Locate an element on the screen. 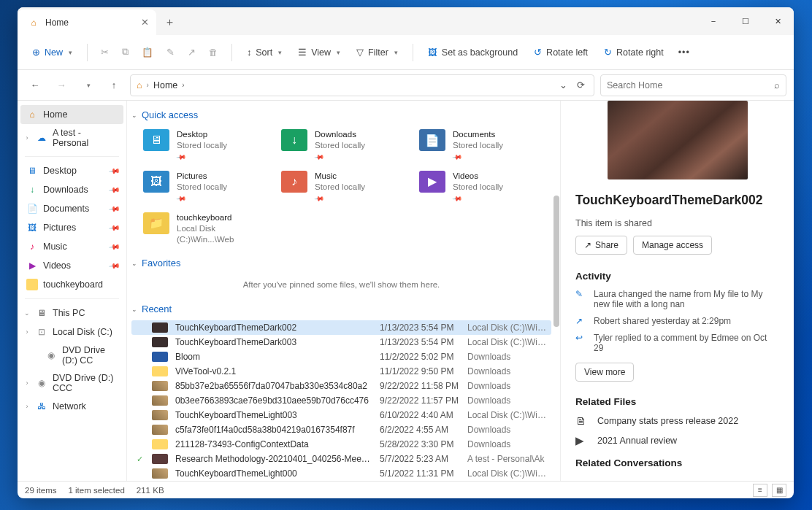  chevron-down-icon: ▾ is located at coordinates (70, 53).